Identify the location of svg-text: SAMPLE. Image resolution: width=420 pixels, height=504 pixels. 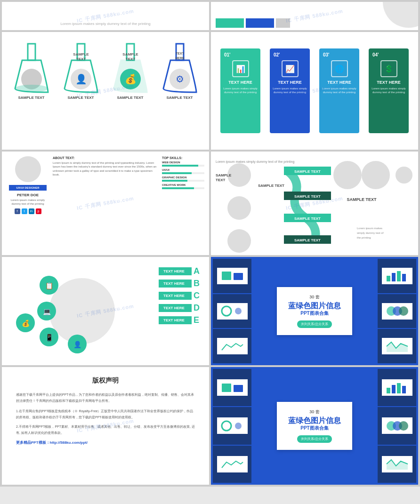
(81, 55).